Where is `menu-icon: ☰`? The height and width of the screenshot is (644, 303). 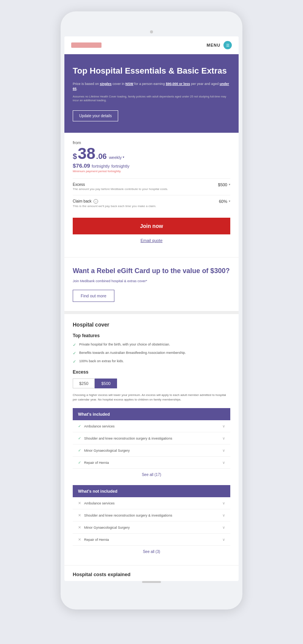
menu-icon: ☰ is located at coordinates (228, 45).